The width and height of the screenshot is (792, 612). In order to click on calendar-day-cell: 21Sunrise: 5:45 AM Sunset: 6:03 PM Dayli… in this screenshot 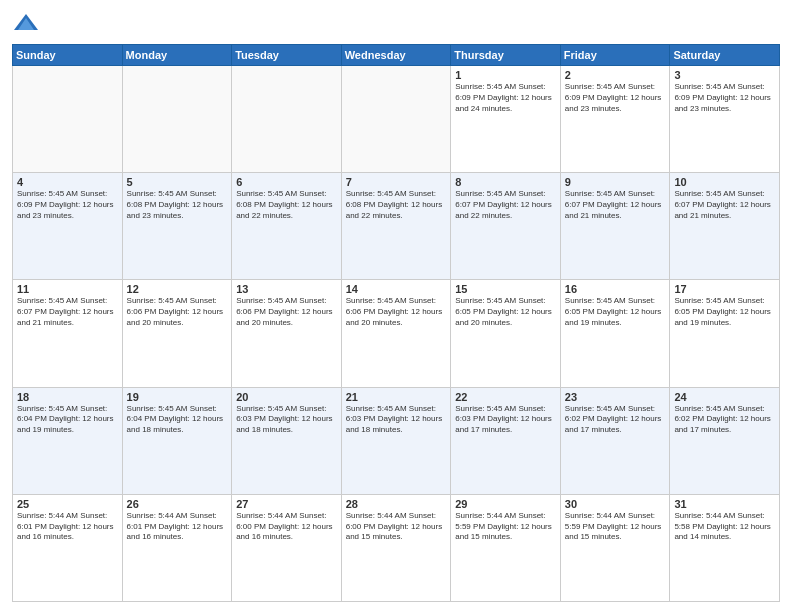, I will do `click(396, 440)`.